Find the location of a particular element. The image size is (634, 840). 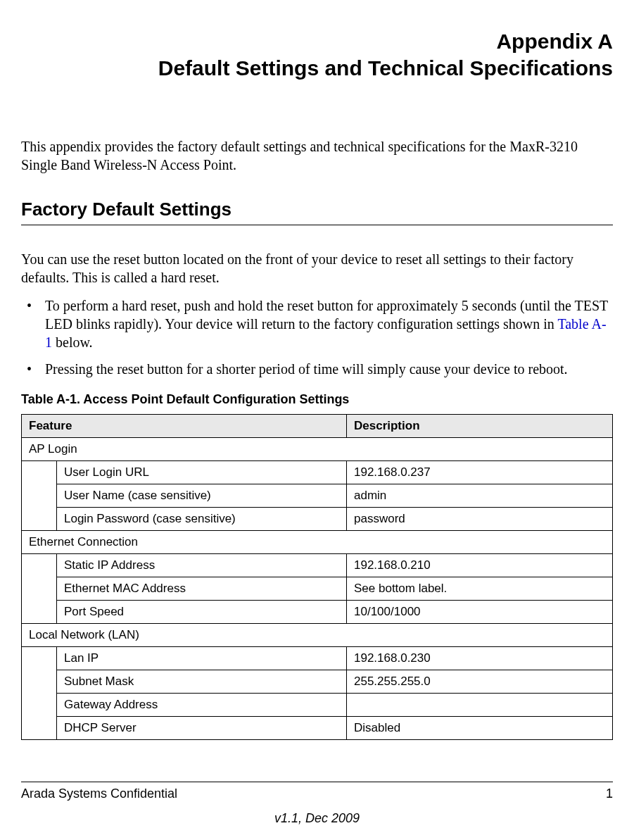

bullet-text: Pressing the reset button for a shorter … is located at coordinates (307, 369).